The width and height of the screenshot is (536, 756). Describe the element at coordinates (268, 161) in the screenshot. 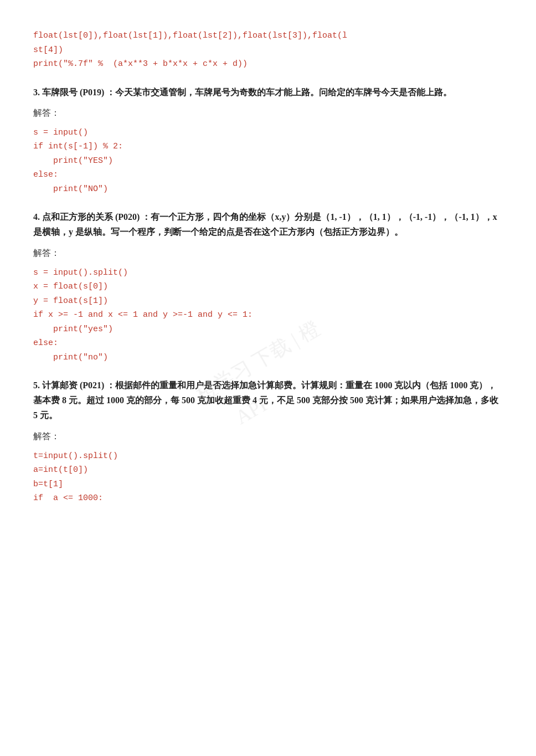

I see `q3-code: s = input() if int(s[-1]) % 2: print("YE…` at that location.